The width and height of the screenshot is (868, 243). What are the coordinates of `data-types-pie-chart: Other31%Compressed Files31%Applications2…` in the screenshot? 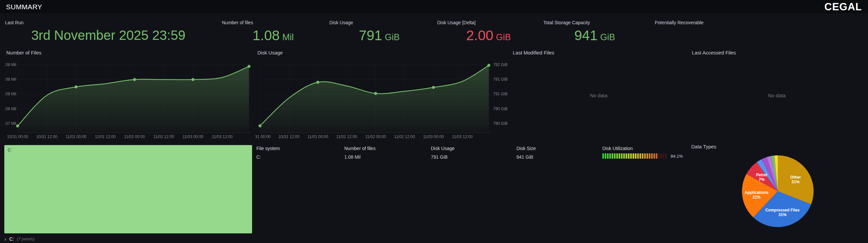 It's located at (783, 193).